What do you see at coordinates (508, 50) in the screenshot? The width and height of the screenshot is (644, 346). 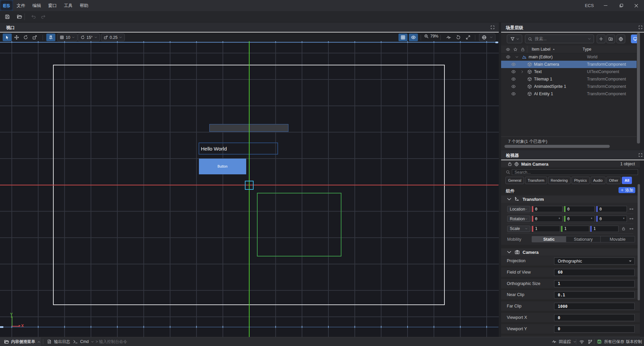 I see `eye-icon` at bounding box center [508, 50].